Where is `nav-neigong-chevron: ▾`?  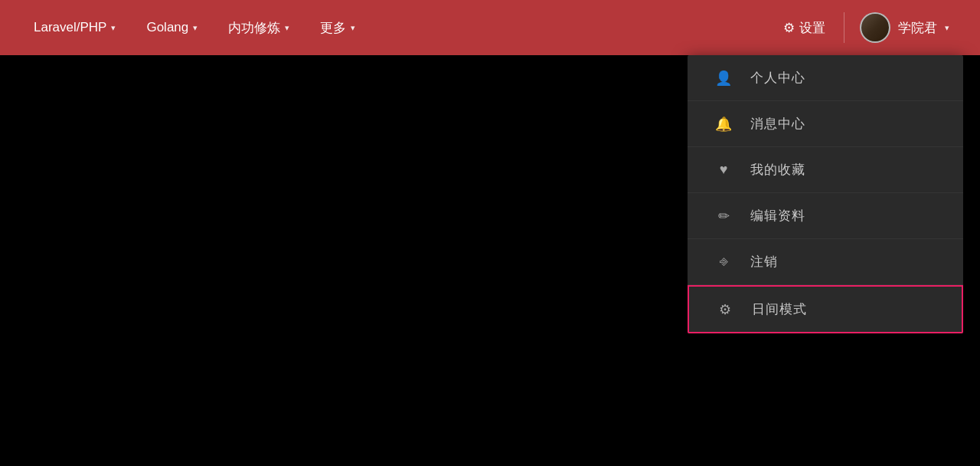
nav-neigong-chevron: ▾ is located at coordinates (287, 28).